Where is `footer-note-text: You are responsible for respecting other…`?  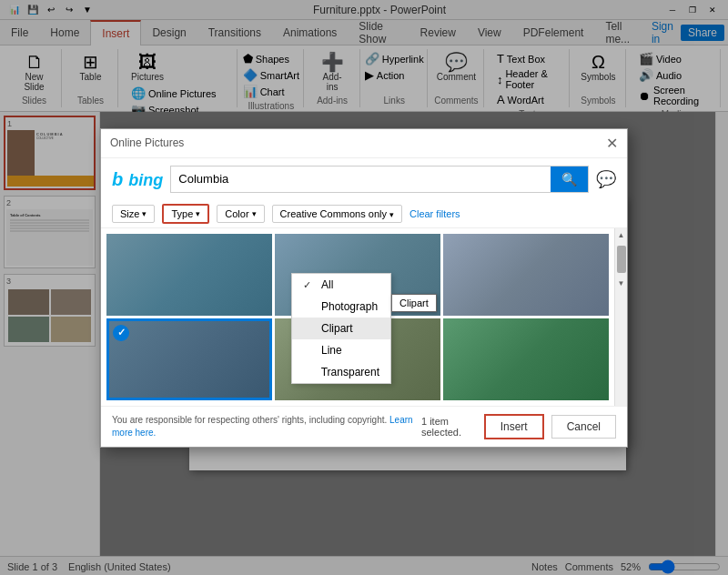 footer-note-text: You are responsible for respecting other… is located at coordinates (249, 420).